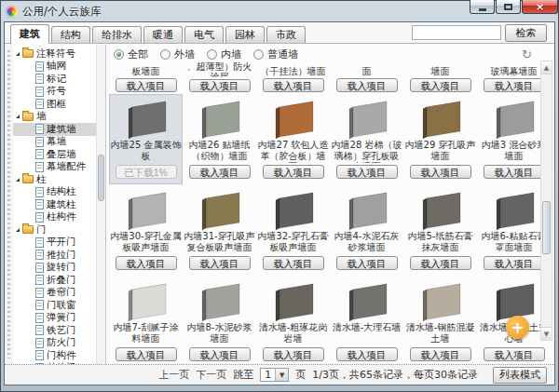 This screenshot has height=392, width=559. I want to click on tree-item: 建筑柱, so click(60, 205).